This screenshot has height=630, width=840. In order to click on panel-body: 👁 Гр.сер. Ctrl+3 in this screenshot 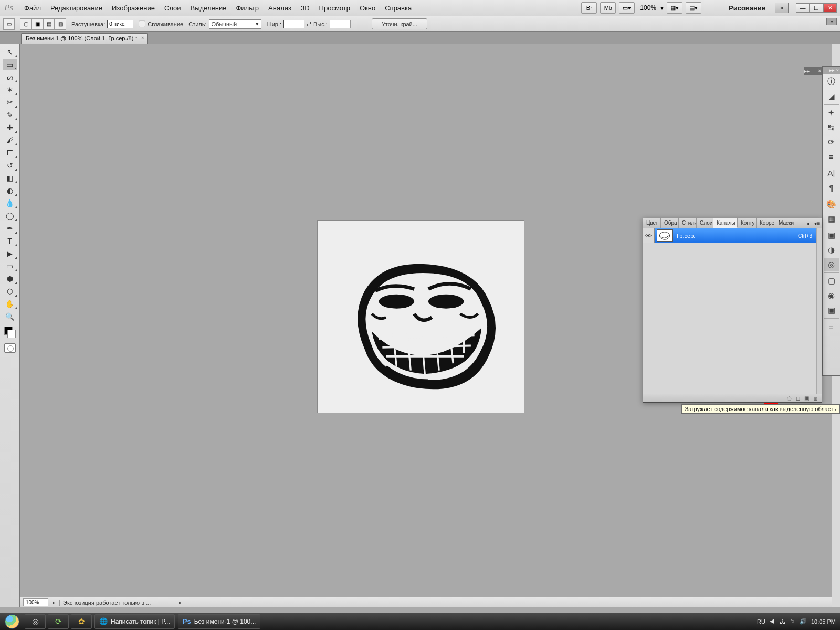, I will do `click(730, 311)`.